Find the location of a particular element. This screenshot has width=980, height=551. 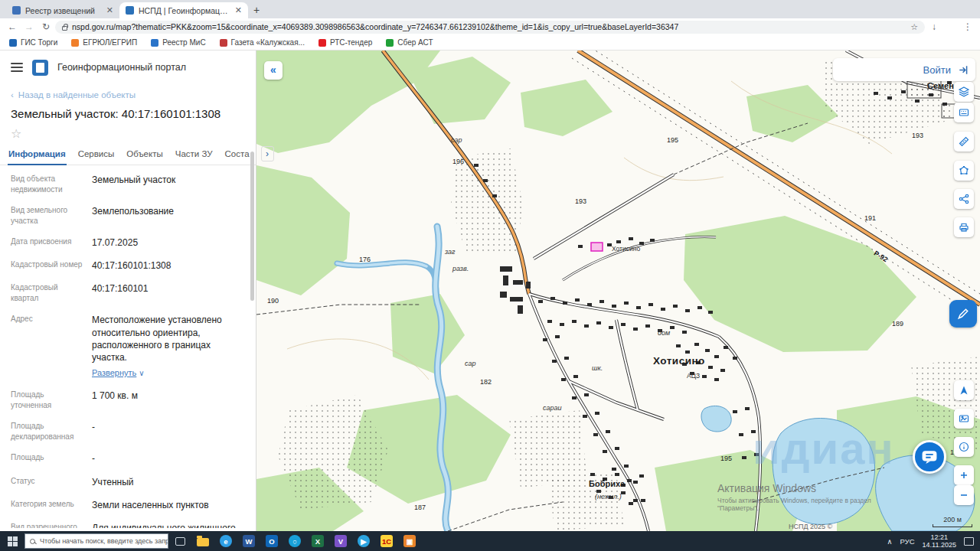

zoom-out-button is located at coordinates (964, 495).